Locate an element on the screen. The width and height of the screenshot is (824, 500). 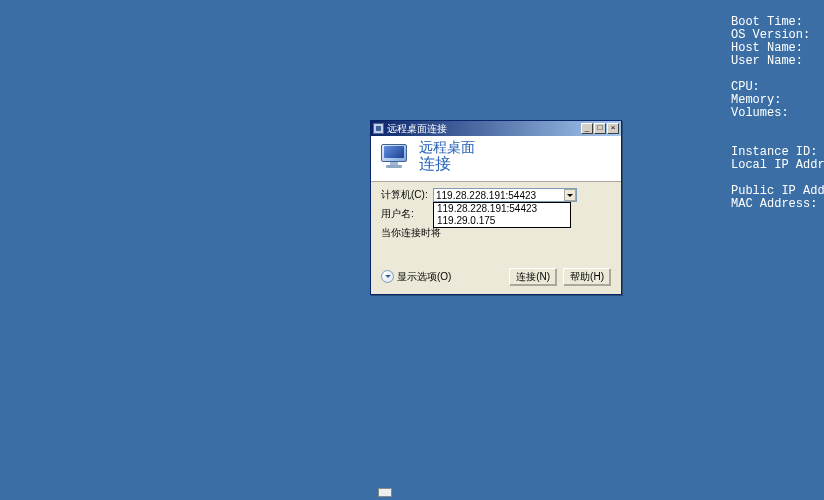
computer-dropdown-list: 119.28.228.191:54423 119.29.0.175 is located at coordinates (502, 215).